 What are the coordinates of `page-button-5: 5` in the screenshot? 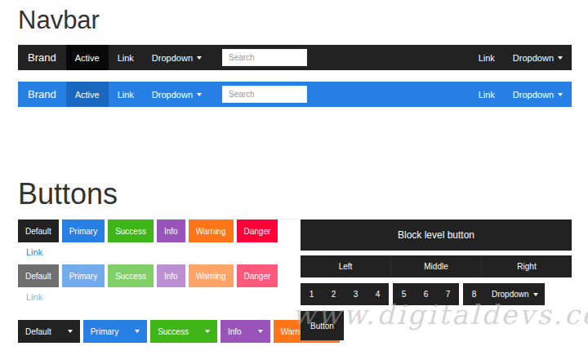 It's located at (403, 294).